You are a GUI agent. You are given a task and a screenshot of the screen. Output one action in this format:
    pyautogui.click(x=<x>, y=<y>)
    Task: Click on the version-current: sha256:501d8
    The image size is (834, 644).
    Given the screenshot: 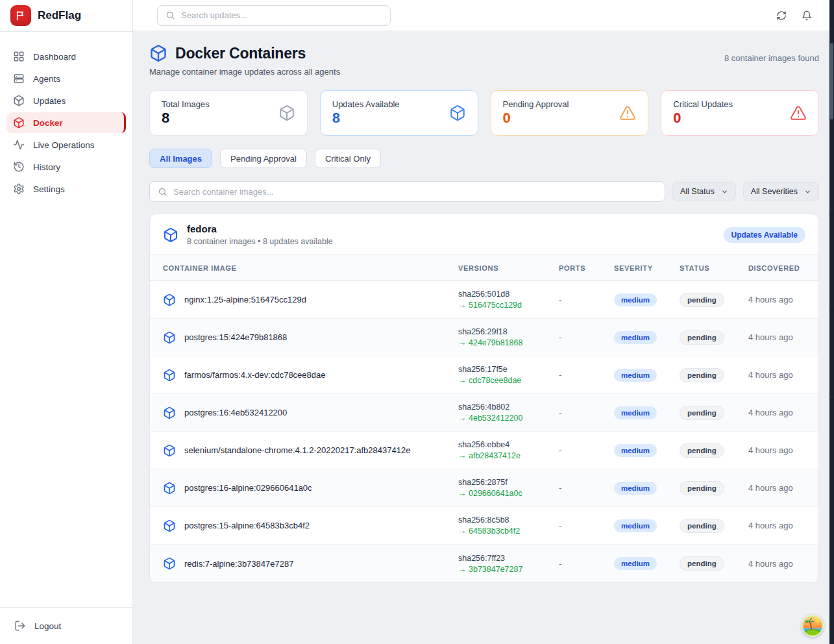 What is the action you would take?
    pyautogui.click(x=502, y=294)
    